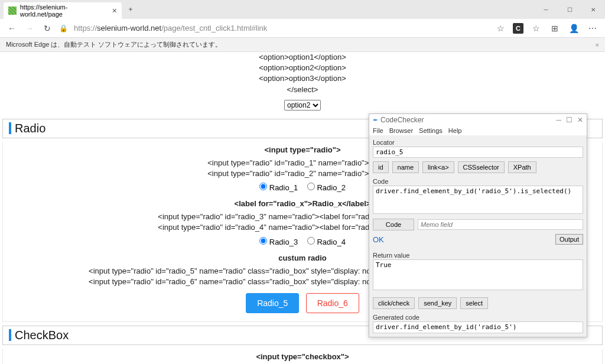  What do you see at coordinates (597, 45) in the screenshot?
I see `close-infobar-icon: ×` at bounding box center [597, 45].